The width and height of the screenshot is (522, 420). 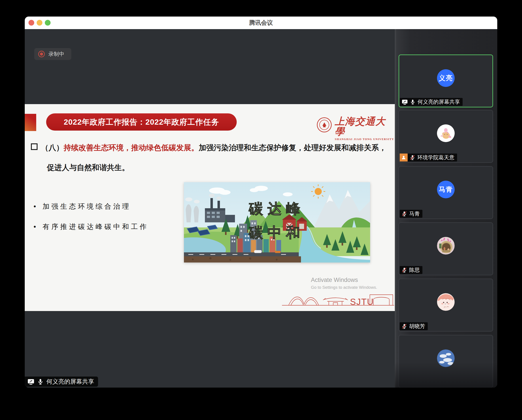 What do you see at coordinates (324, 125) in the screenshot?
I see `sjtu-seal-icon` at bounding box center [324, 125].